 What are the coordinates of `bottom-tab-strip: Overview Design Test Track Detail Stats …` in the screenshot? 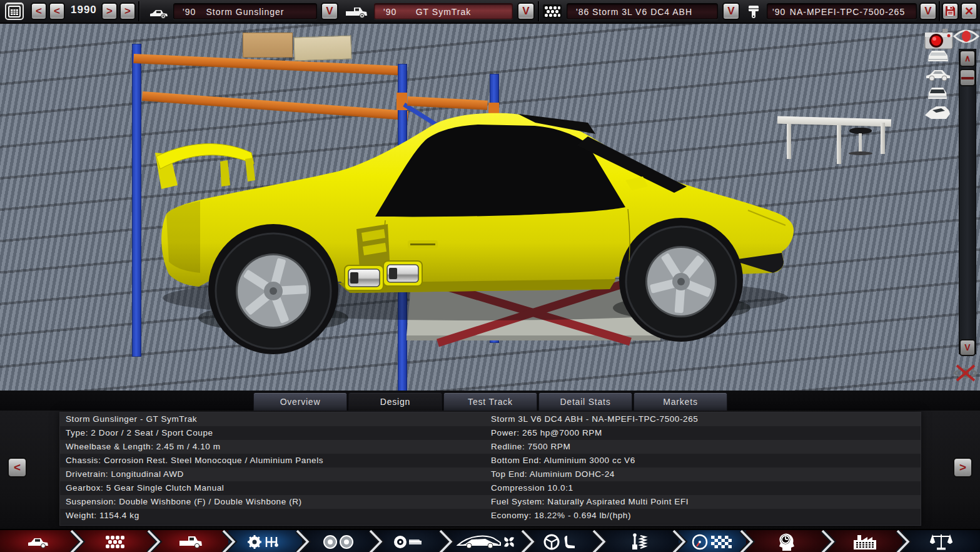 It's located at (490, 401).